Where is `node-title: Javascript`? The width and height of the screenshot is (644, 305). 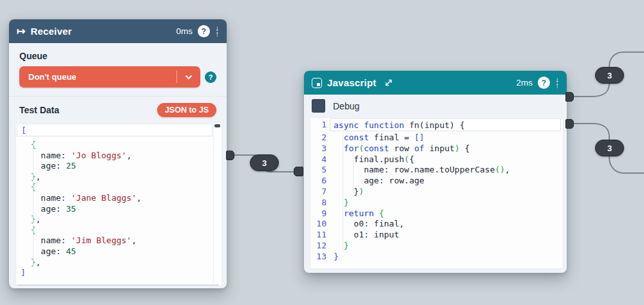
node-title: Javascript is located at coordinates (352, 82).